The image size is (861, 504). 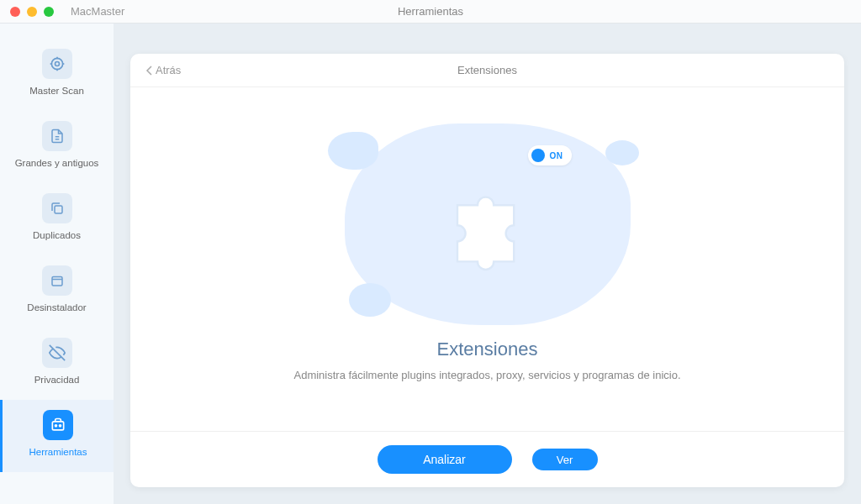 I want to click on maximize-icon, so click(x=49, y=12).